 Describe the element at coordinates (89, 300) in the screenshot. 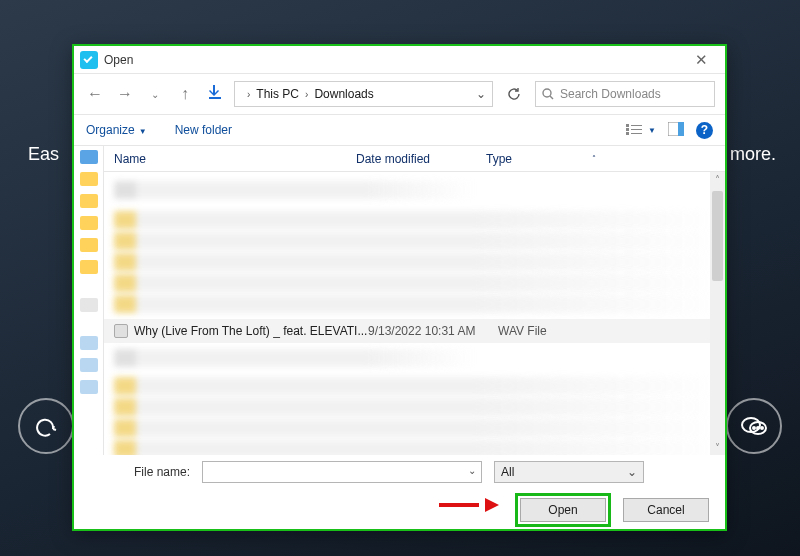

I see `folder-tree` at that location.